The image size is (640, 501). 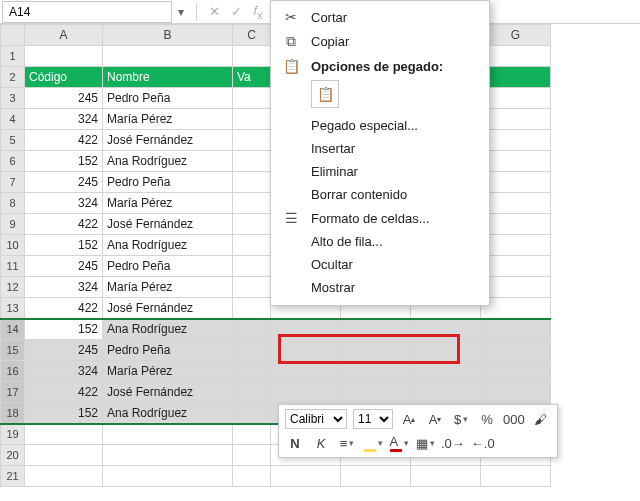 What do you see at coordinates (516, 36) in the screenshot?
I see `col-header-G: G` at bounding box center [516, 36].